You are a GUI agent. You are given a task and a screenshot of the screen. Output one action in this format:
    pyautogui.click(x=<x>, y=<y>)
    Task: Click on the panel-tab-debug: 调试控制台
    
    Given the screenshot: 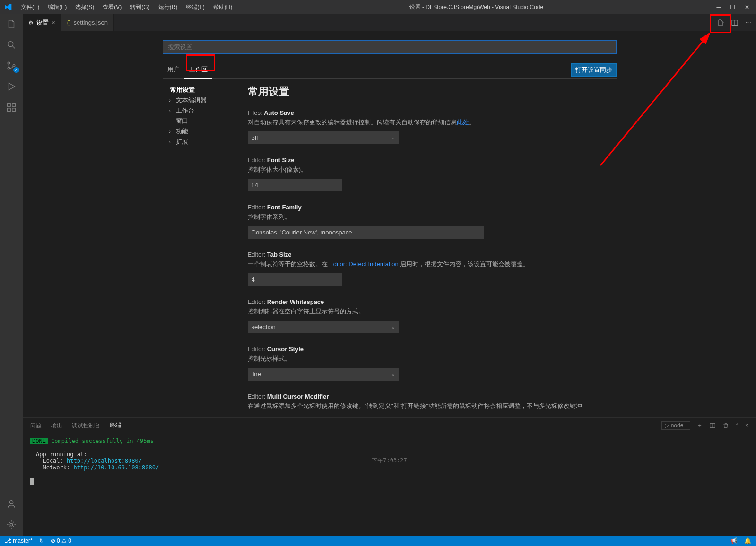 What is the action you would take?
    pyautogui.click(x=86, y=425)
    